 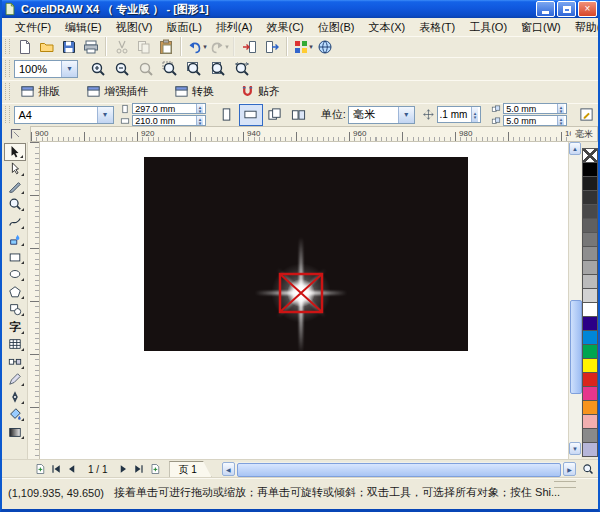 What do you see at coordinates (541, 28) in the screenshot?
I see `menu-window: 窗口(W)` at bounding box center [541, 28].